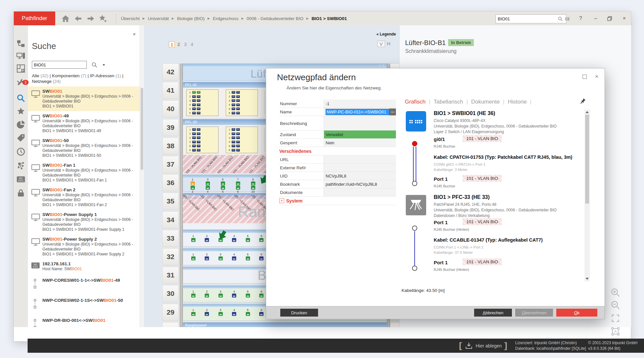 Image resolution: width=644 pixels, height=358 pixels. What do you see at coordinates (21, 111) in the screenshot?
I see `favorites-icon` at bounding box center [21, 111].